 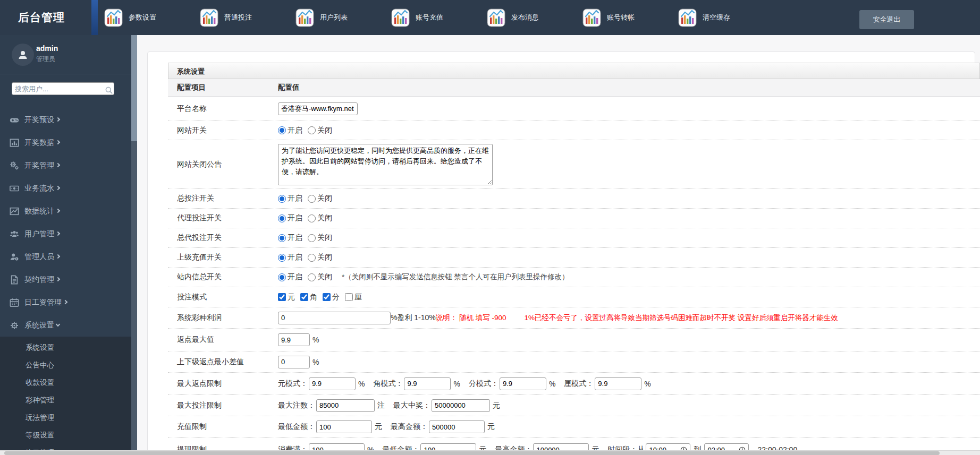 I want to click on search-icon, so click(x=109, y=90).